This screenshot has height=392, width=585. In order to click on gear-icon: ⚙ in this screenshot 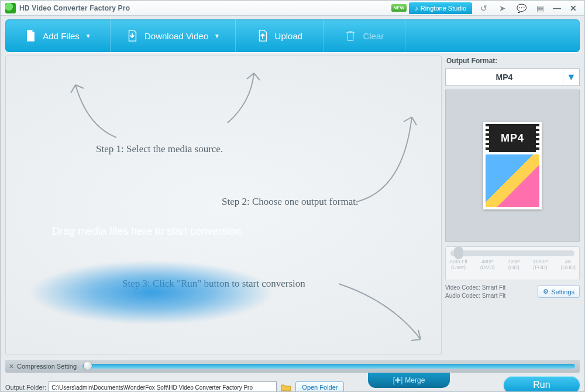, I will do `click(546, 291)`.